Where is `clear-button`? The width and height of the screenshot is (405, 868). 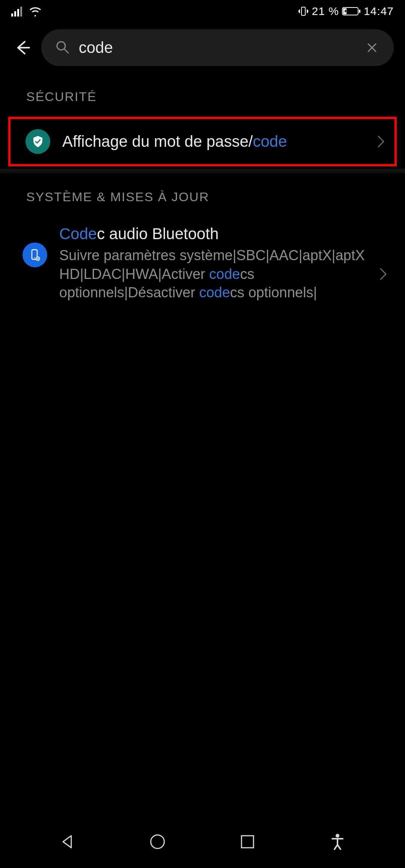
clear-button is located at coordinates (372, 48).